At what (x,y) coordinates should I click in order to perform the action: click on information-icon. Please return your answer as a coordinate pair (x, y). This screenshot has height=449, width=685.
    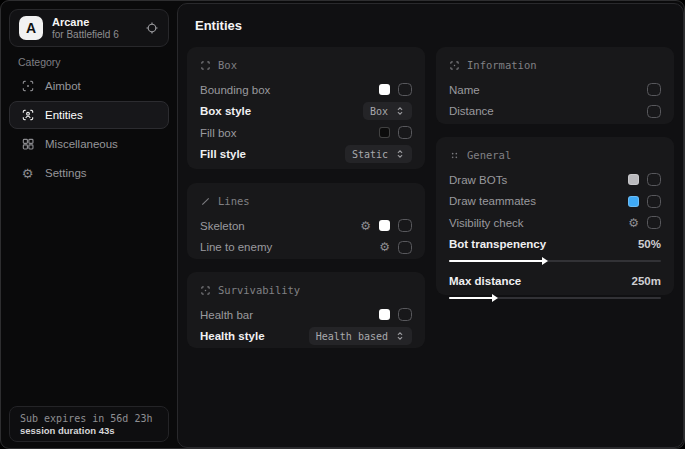
    Looking at the image, I should click on (454, 66).